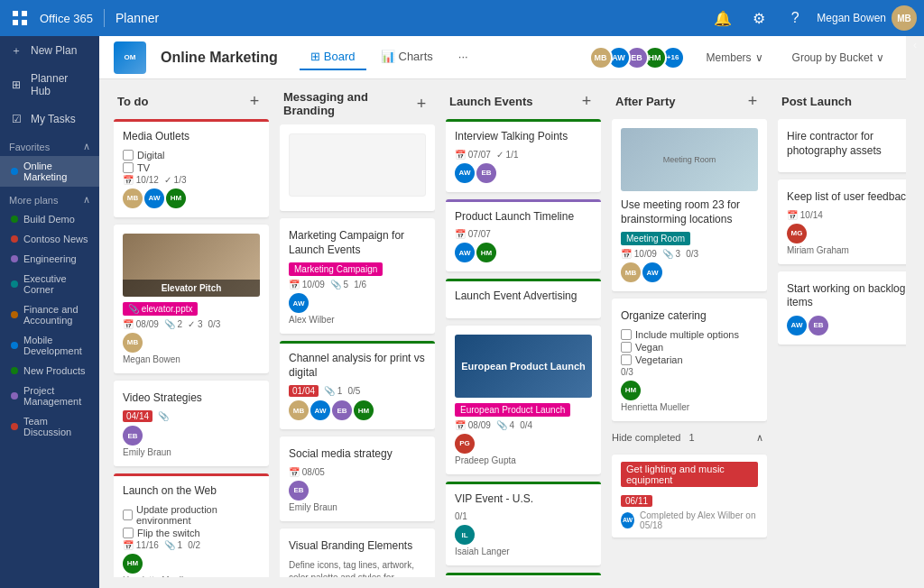  What do you see at coordinates (735, 58) in the screenshot?
I see `members-btn: Members ∨` at bounding box center [735, 58].